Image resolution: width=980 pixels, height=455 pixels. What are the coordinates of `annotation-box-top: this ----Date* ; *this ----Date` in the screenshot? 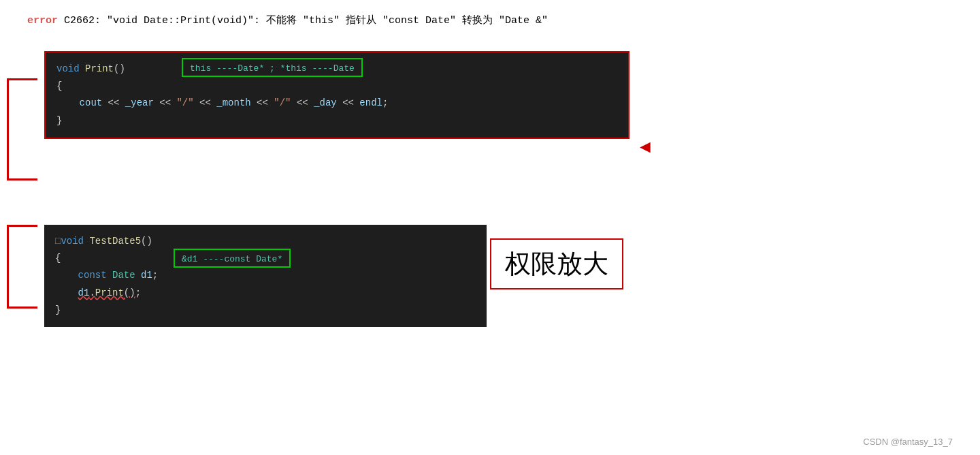 It's located at (272, 67).